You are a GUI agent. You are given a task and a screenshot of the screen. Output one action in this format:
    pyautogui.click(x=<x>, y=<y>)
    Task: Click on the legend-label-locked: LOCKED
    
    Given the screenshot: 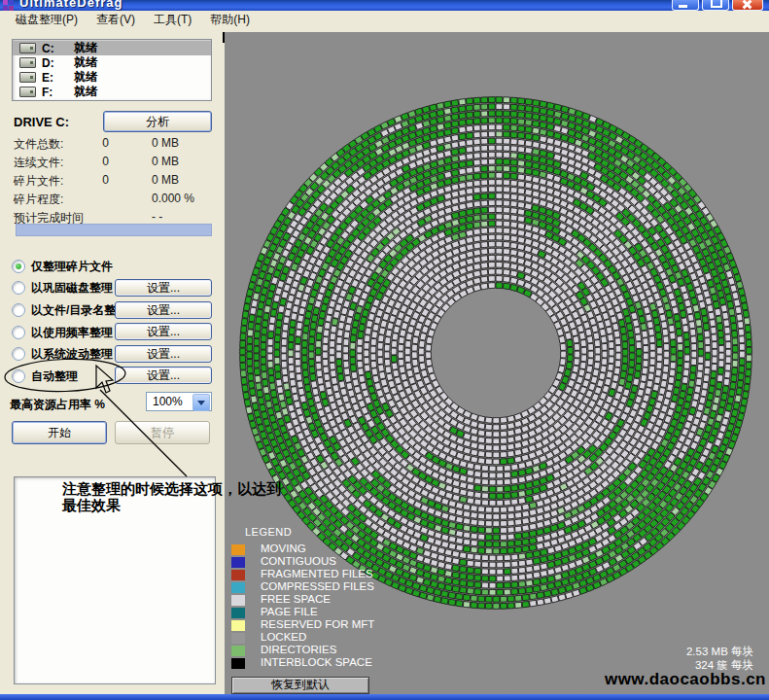 What is the action you would take?
    pyautogui.click(x=284, y=637)
    